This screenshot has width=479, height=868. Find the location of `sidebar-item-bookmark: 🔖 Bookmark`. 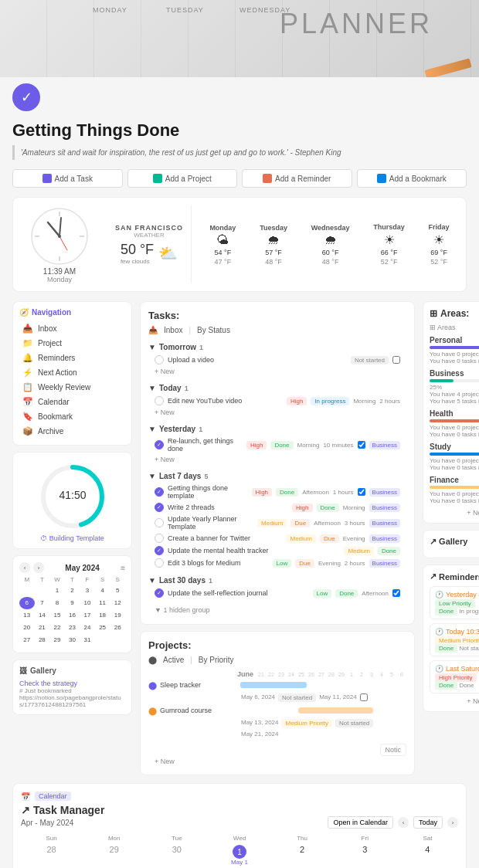

sidebar-item-bookmark: 🔖 Bookmark is located at coordinates (73, 417).